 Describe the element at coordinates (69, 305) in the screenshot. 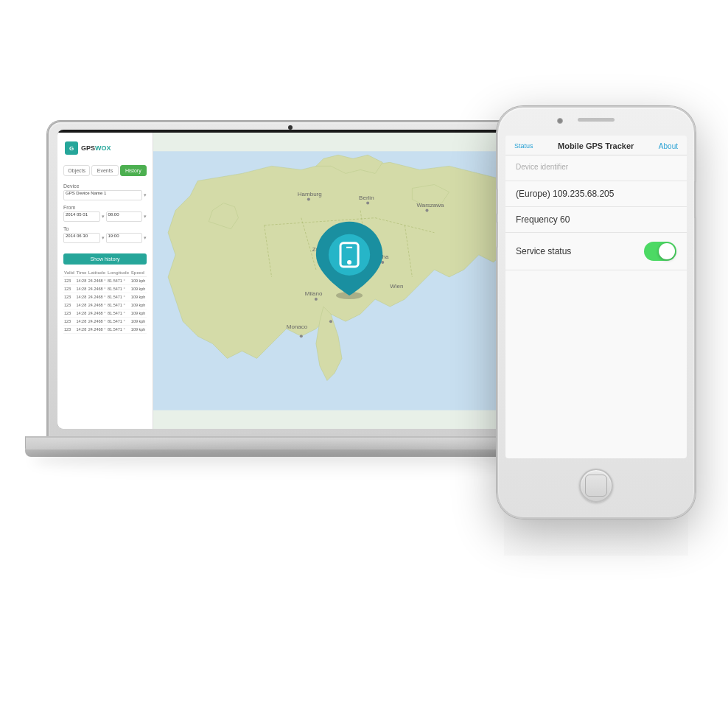

I see `table-cell-3-0: 123` at that location.